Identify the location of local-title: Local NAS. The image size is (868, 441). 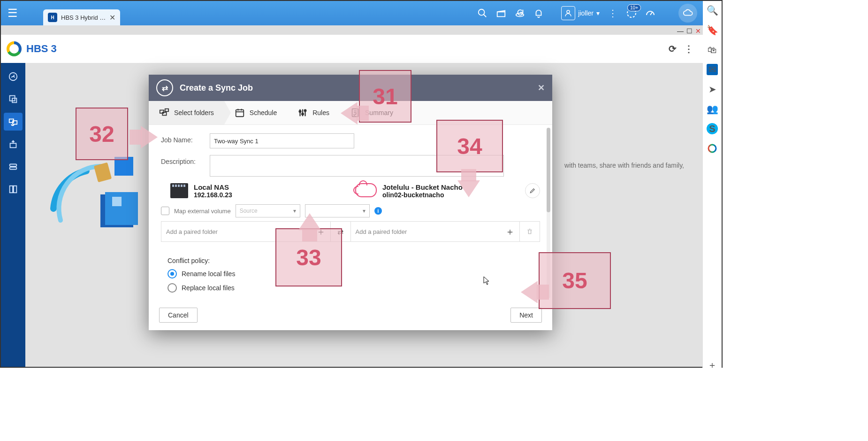
(213, 187).